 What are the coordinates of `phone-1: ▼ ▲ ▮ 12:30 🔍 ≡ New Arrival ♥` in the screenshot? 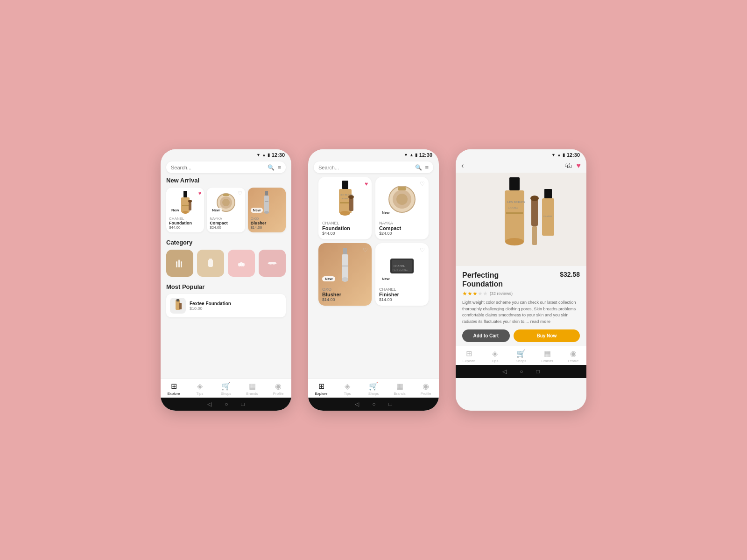 It's located at (226, 280).